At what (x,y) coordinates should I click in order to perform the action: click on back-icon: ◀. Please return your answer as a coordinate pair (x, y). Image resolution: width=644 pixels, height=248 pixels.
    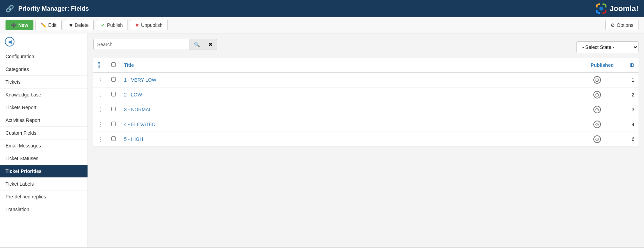
    Looking at the image, I should click on (10, 42).